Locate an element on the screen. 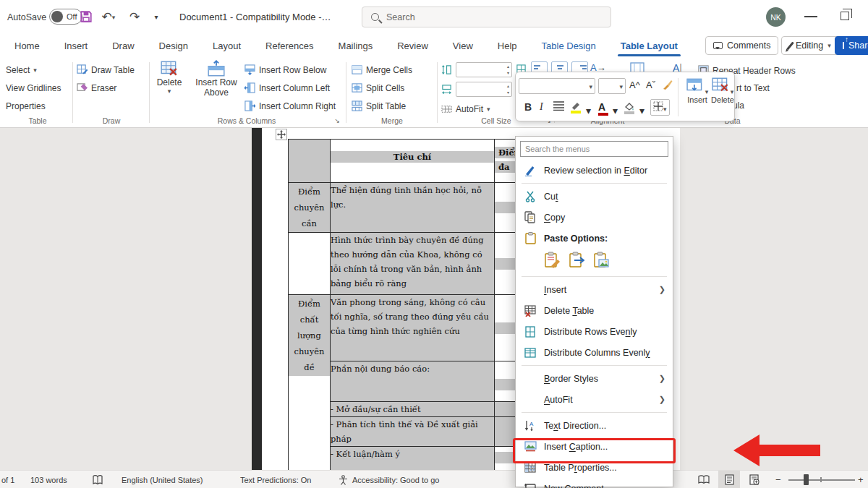  tab-draw: Draw is located at coordinates (123, 46).